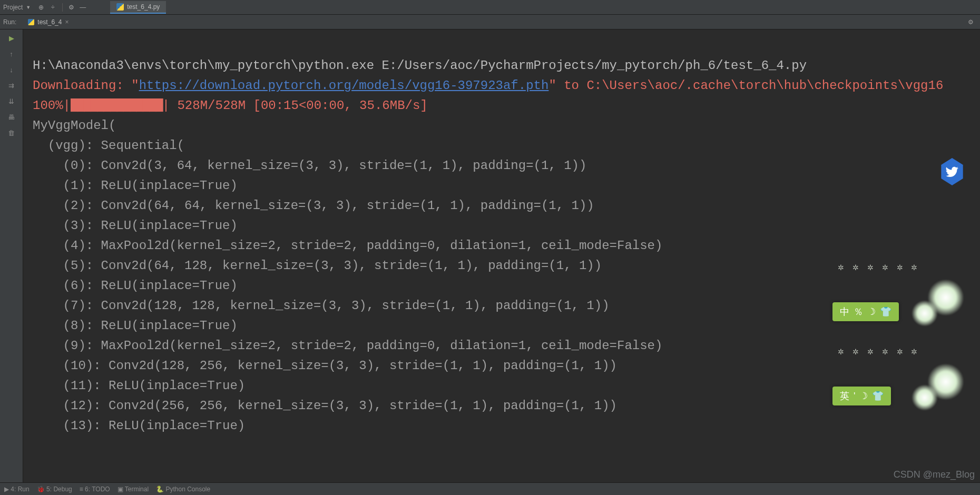 This screenshot has width=980, height=495. What do you see at coordinates (490, 22) in the screenshot?
I see `run-toolwindow-bar: Run: test_6_4 × ⚙` at bounding box center [490, 22].